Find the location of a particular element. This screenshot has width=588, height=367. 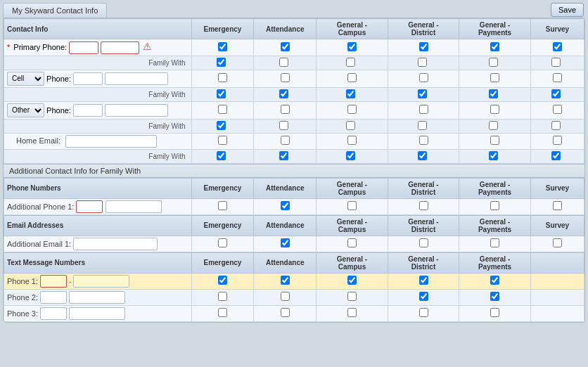

text-phone1-district-check is located at coordinates (423, 280).